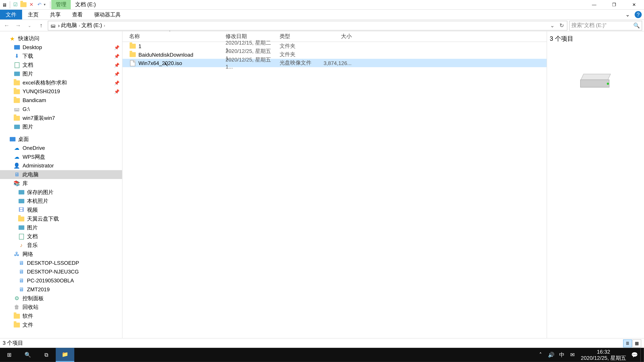 This screenshot has width=644, height=362. I want to click on nav-item-label: OneDrive, so click(34, 148).